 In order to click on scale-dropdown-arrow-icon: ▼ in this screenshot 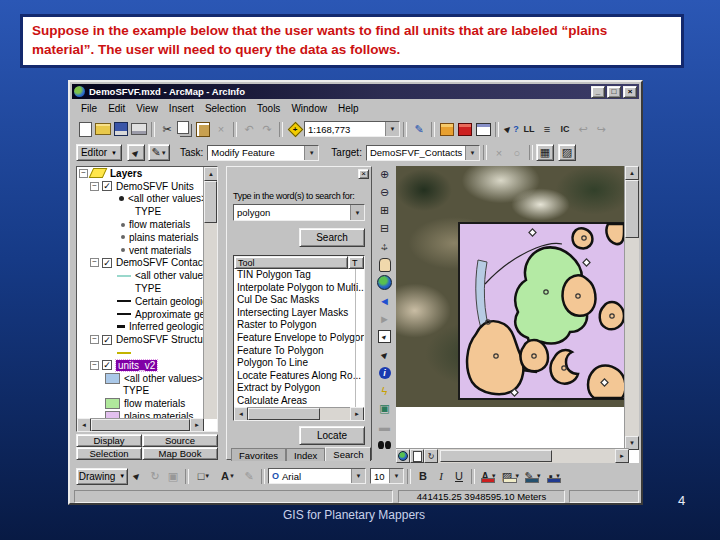, I will do `click(392, 129)`.